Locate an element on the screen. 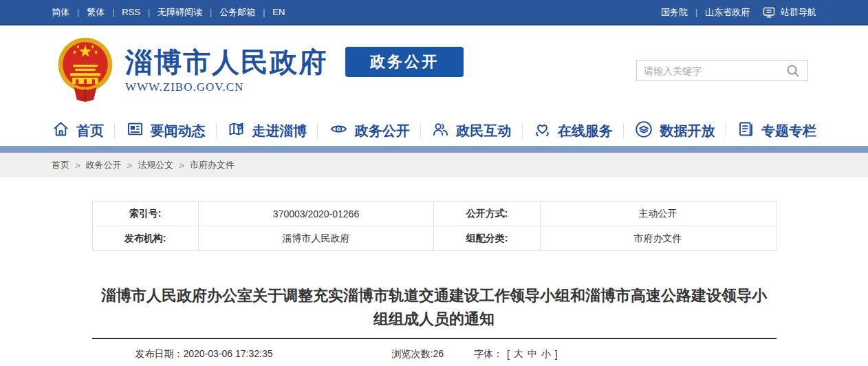 The image size is (868, 366). breadcrumb-home: 首页 is located at coordinates (61, 165).